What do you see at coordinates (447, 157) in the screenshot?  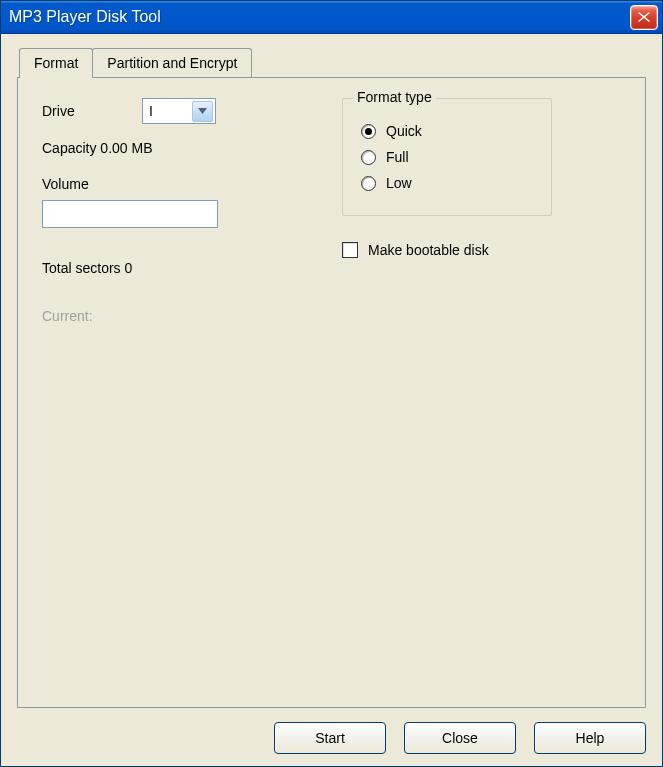 I see `radio-full: Full` at bounding box center [447, 157].